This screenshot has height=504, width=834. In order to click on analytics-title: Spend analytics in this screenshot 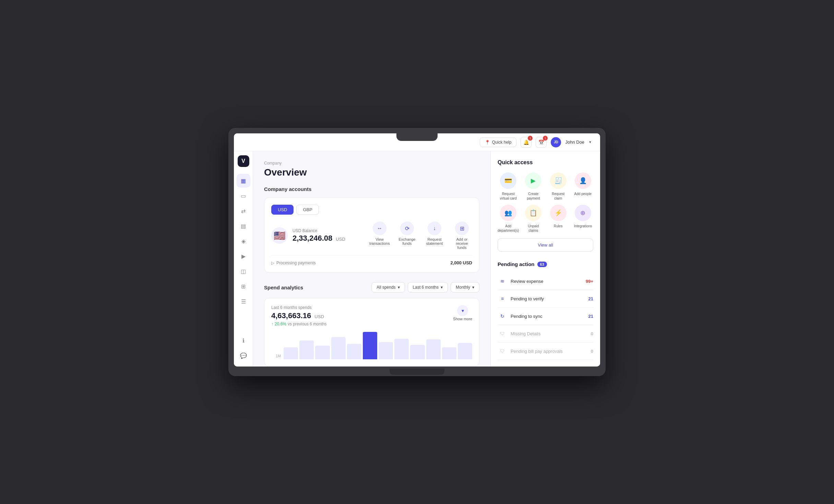, I will do `click(284, 287)`.